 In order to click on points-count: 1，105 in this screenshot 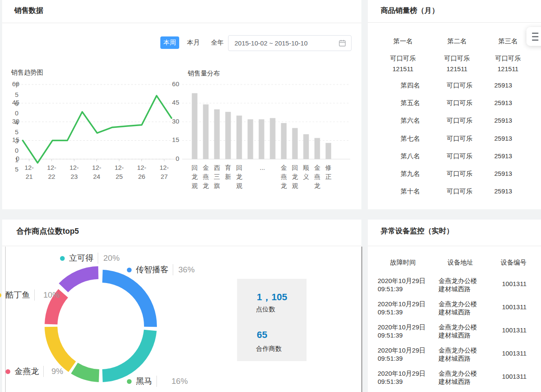, I will do `click(272, 297)`.